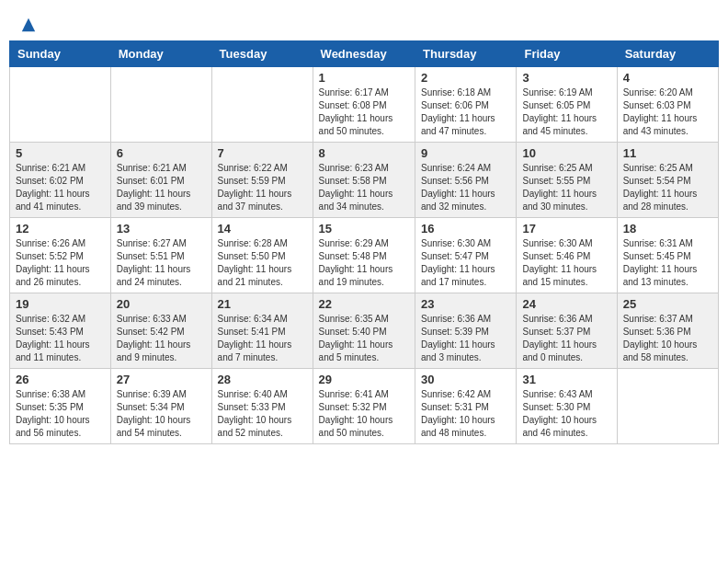 The width and height of the screenshot is (728, 563). I want to click on calendar-cell: 12Sunrise: 6:26 AM Sunset: 5:52 PM Dayli…, so click(61, 256).